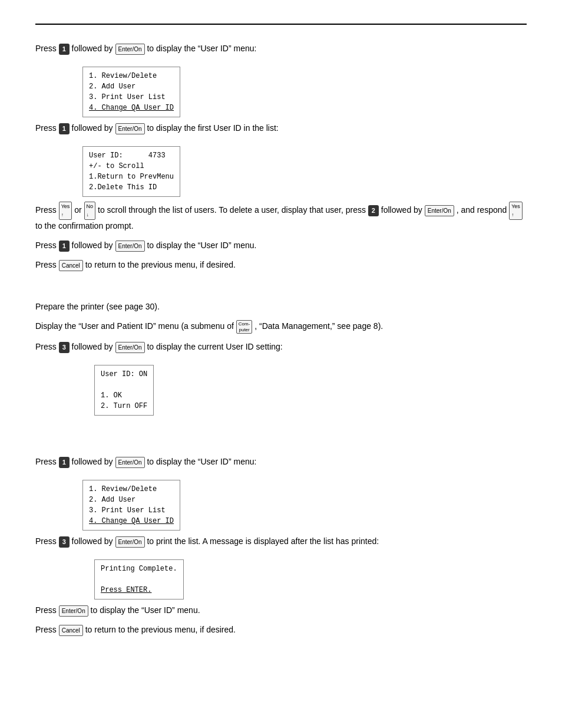  Describe the element at coordinates (281, 129) in the screenshot. I see `para-2: Press 1 followed by Enter/On to display …` at that location.